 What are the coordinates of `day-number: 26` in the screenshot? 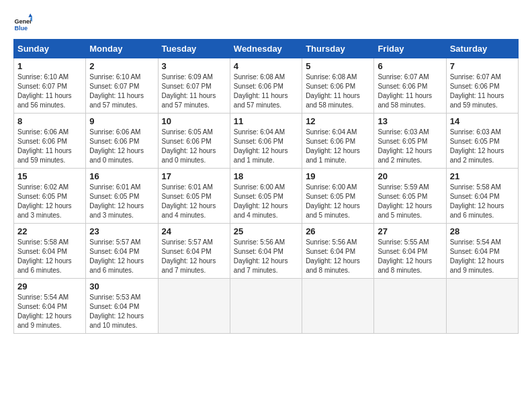 It's located at (338, 231).